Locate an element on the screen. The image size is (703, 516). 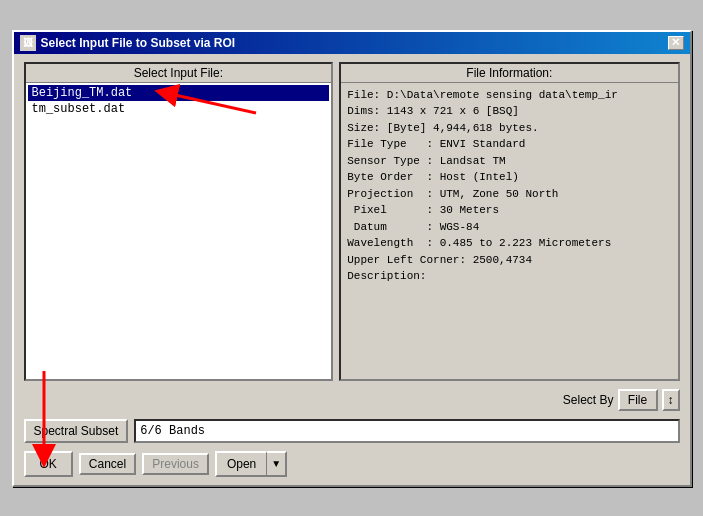
info-line-3: File Type : ENVI Standard is located at coordinates (509, 144).